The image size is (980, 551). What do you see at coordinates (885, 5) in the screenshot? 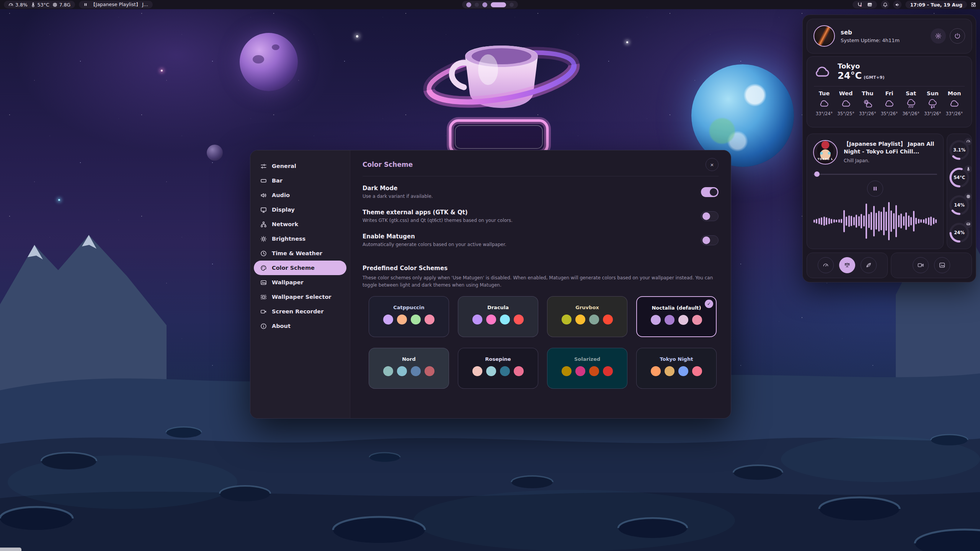
I see `notifications-button` at bounding box center [885, 5].